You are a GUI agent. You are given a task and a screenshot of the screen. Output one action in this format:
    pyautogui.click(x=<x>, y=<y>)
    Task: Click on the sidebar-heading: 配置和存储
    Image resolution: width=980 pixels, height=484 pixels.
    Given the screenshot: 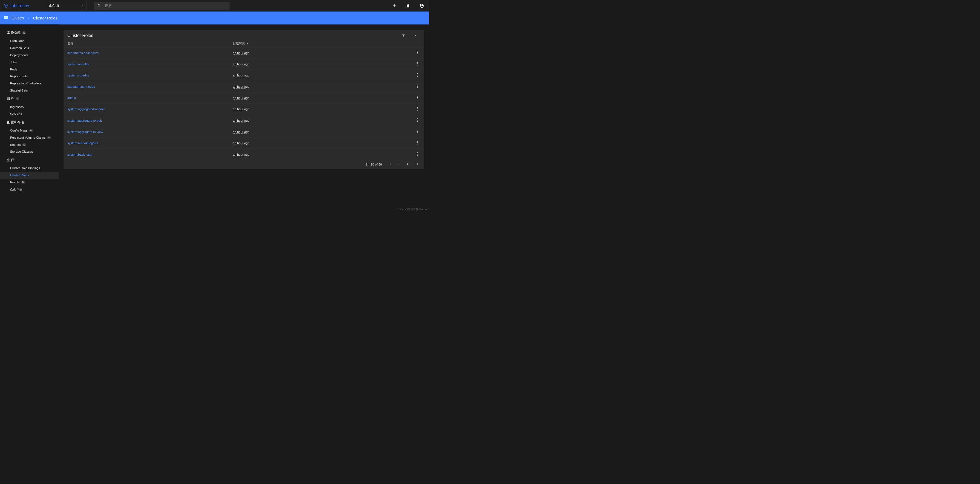 What is the action you would take?
    pyautogui.click(x=30, y=122)
    